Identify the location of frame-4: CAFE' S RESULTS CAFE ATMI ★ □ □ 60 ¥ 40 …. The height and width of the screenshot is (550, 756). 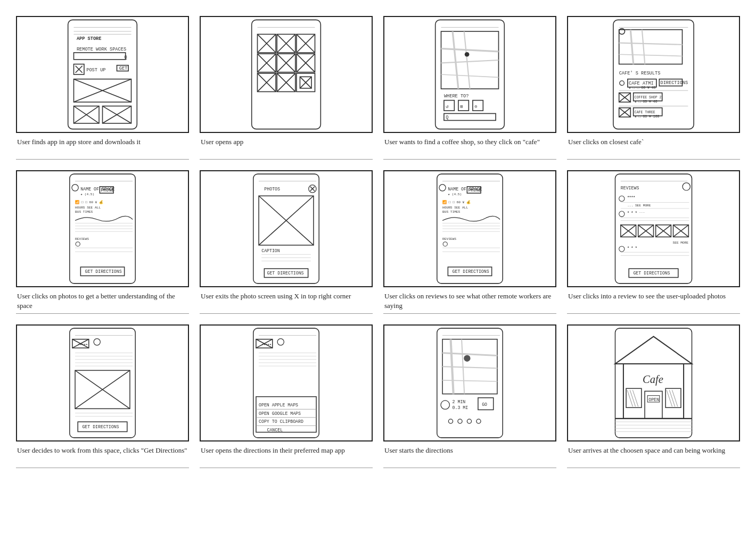
(654, 74).